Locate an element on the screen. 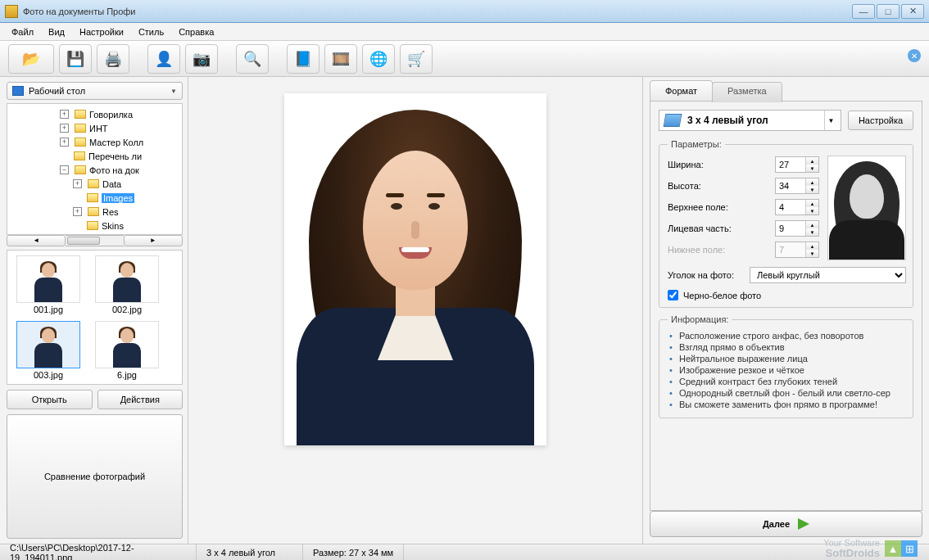 This screenshot has height=560, width=929. minimize-button: — is located at coordinates (863, 11).